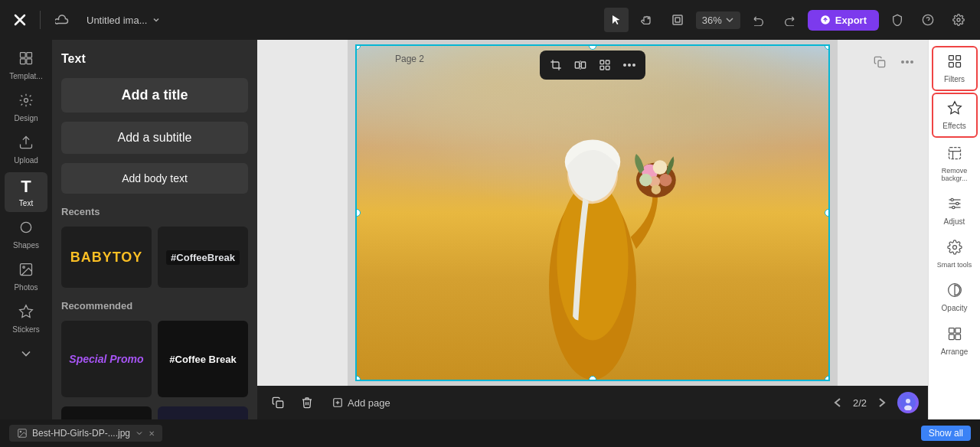  Describe the element at coordinates (26, 234) in the screenshot. I see `sidebar-item-shapes: Shapes` at that location.